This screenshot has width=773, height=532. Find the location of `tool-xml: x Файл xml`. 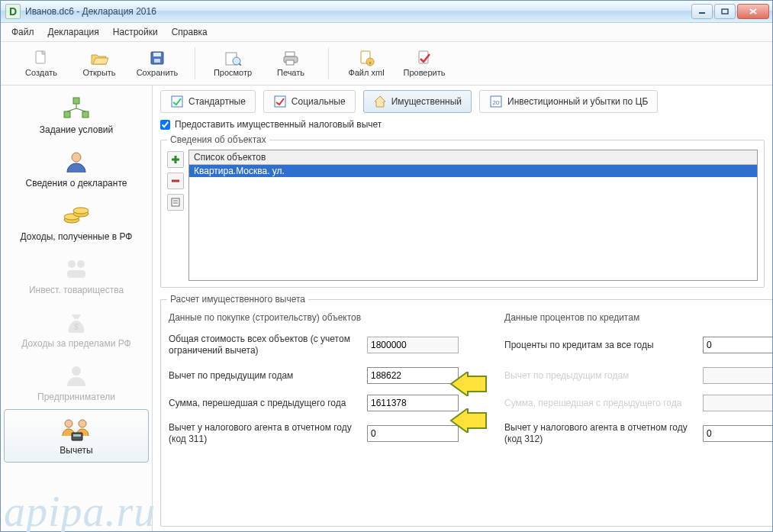

tool-xml: x Файл xml is located at coordinates (366, 63).